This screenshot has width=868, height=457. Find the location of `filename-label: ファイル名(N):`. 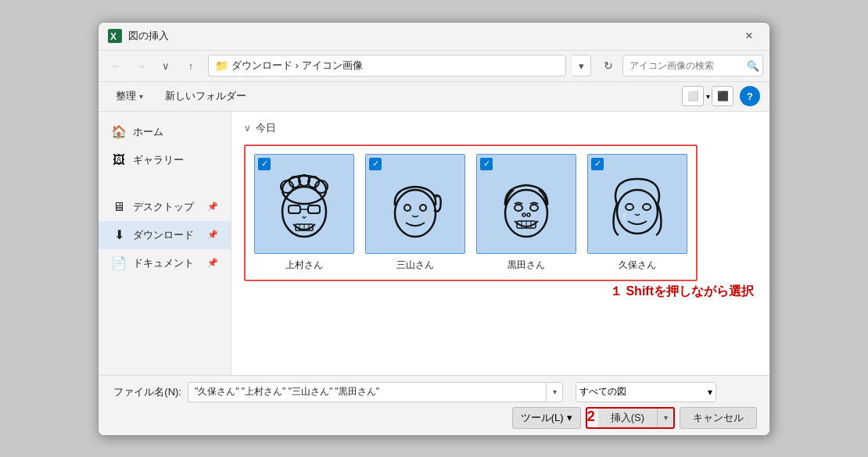

filename-label: ファイル名(N): is located at coordinates (146, 392).